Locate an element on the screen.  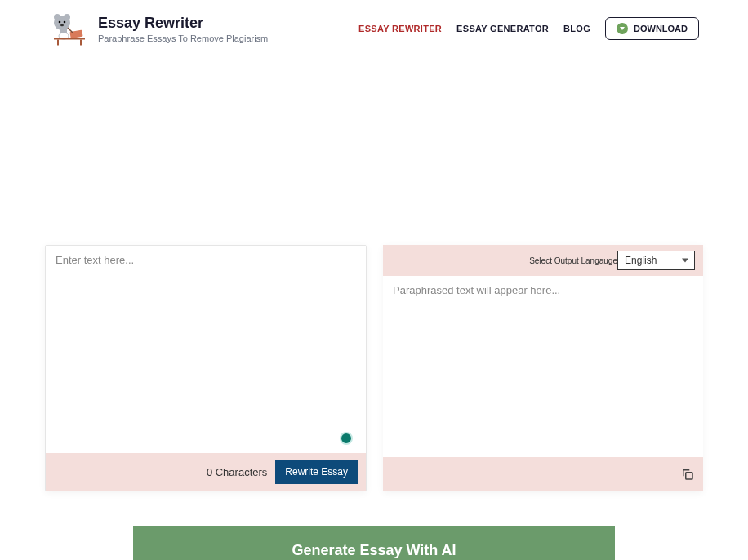
generate-essay-button: Generate Essay With AI is located at coordinates (374, 543).